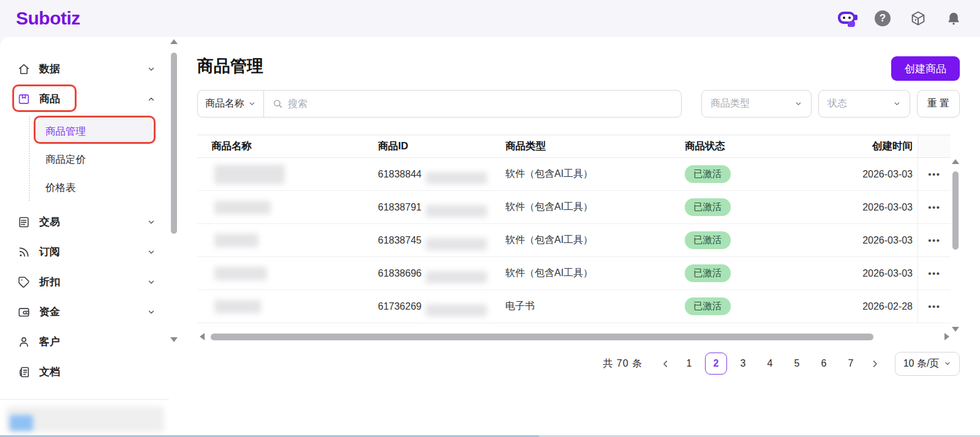  I want to click on status-badge: 已激活, so click(708, 306).